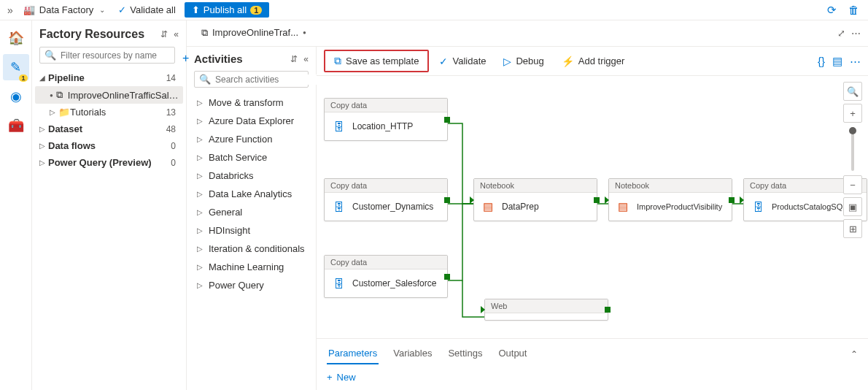 The width and height of the screenshot is (868, 390). What do you see at coordinates (592, 377) in the screenshot?
I see `new-parameter-button: + New` at bounding box center [592, 377].